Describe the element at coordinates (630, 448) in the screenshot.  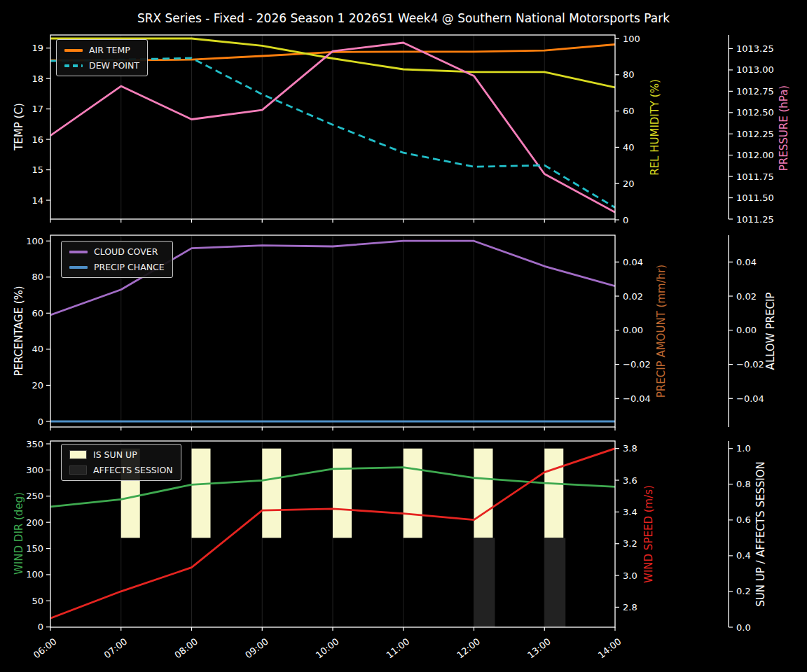
I see `right-tick-label: 3.8` at that location.